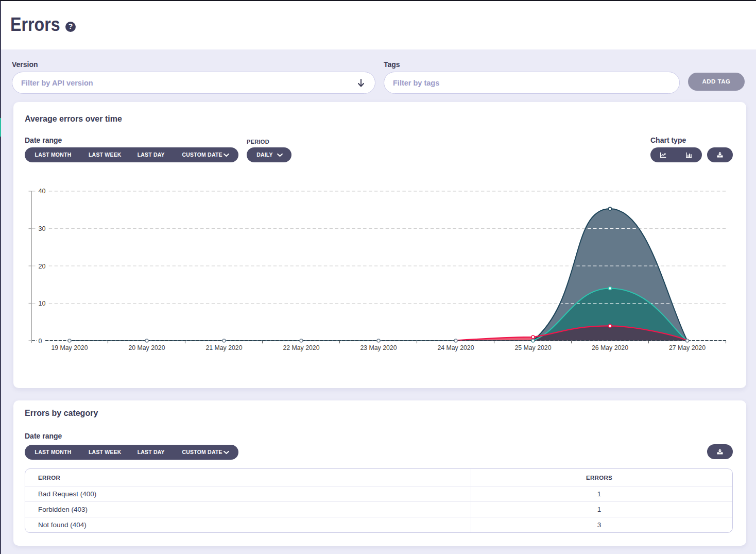 Image resolution: width=756 pixels, height=554 pixels. I want to click on svg-text: 22 May 2020, so click(301, 348).